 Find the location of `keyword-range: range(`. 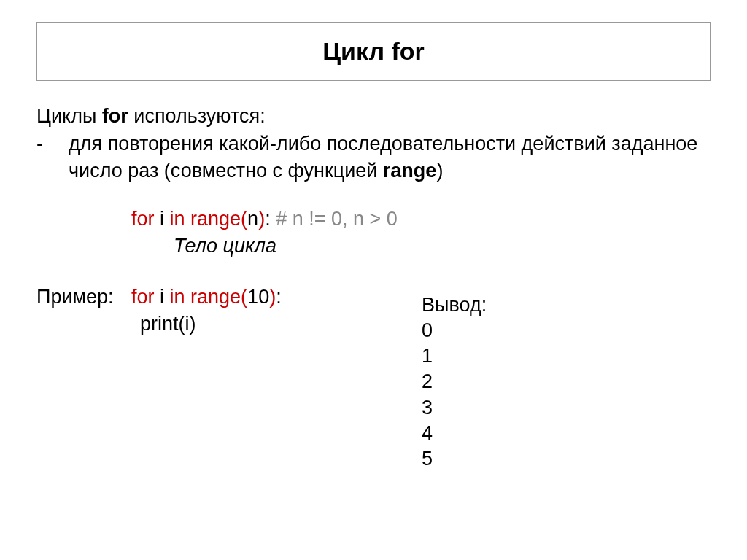

keyword-range: range( is located at coordinates (219, 219).